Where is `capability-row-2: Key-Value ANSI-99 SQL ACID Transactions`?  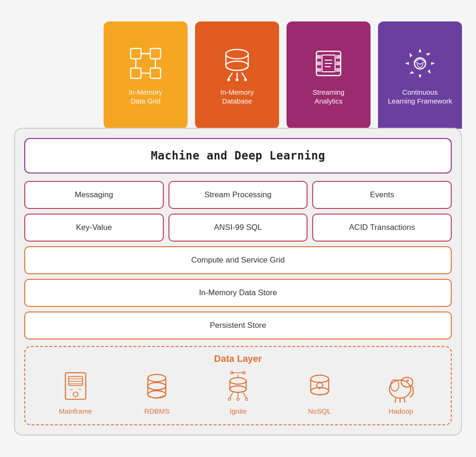
capability-row-2: Key-Value ANSI-99 SQL ACID Transactions is located at coordinates (238, 228).